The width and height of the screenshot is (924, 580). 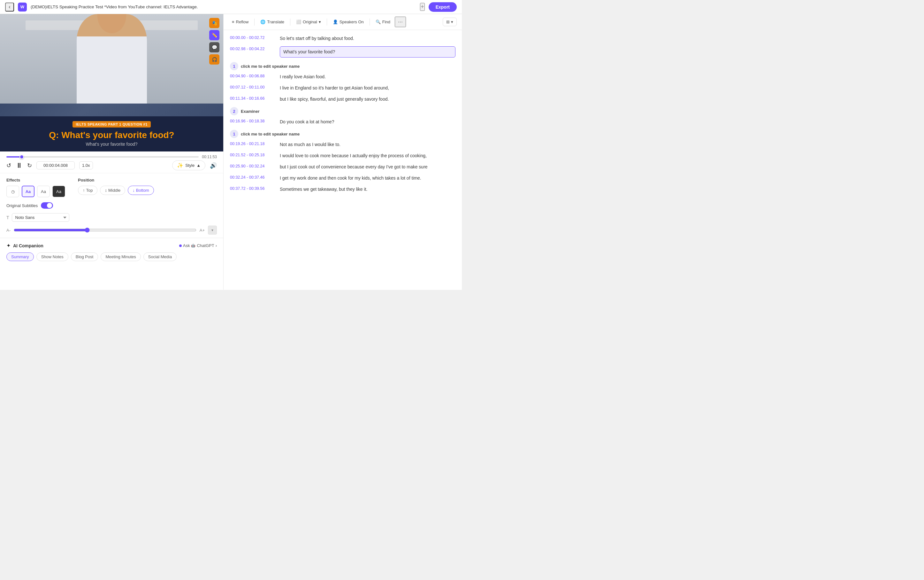 I want to click on style-icon: ✨, so click(x=180, y=165).